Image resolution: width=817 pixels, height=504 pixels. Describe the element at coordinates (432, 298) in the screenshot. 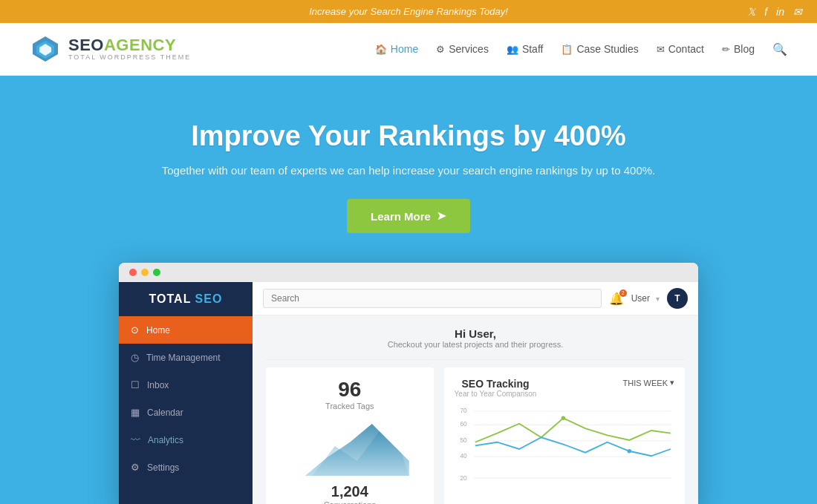

I see `dashboard-search` at that location.